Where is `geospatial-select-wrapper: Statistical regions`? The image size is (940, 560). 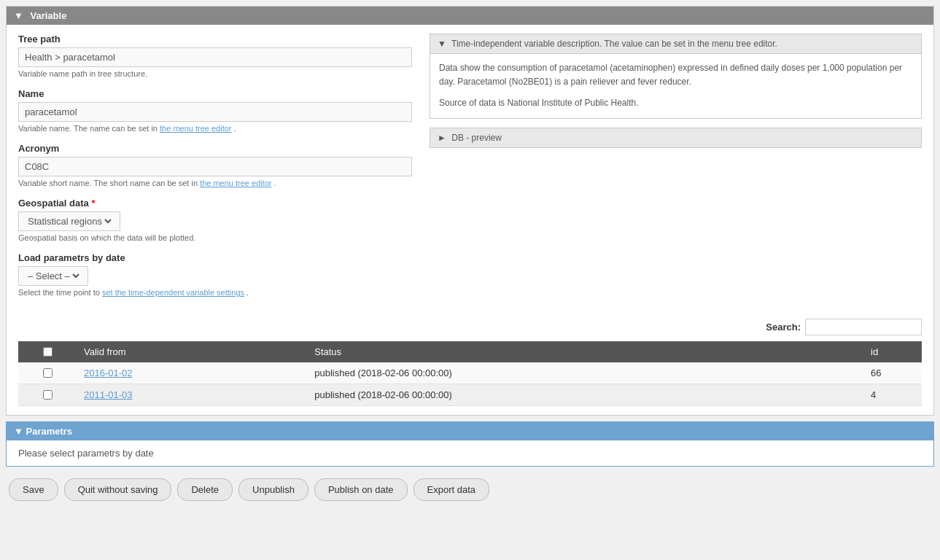
geospatial-select-wrapper: Statistical regions is located at coordinates (69, 222).